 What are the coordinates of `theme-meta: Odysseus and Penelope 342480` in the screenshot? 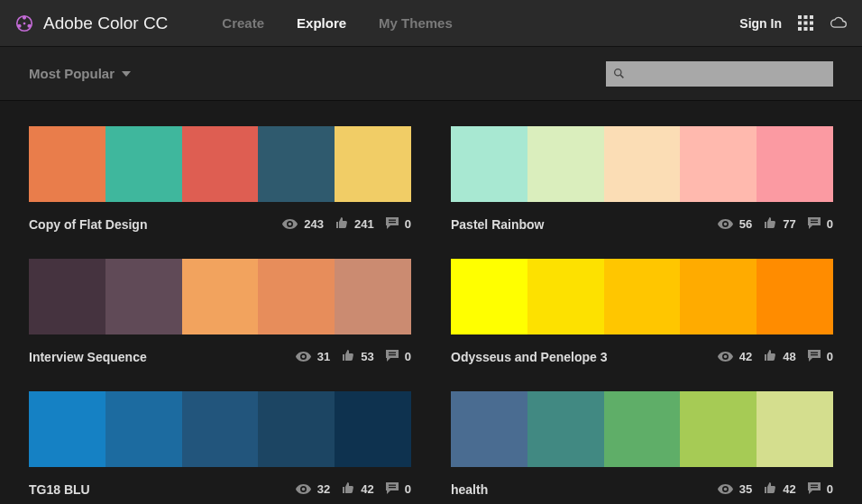 It's located at (642, 357).